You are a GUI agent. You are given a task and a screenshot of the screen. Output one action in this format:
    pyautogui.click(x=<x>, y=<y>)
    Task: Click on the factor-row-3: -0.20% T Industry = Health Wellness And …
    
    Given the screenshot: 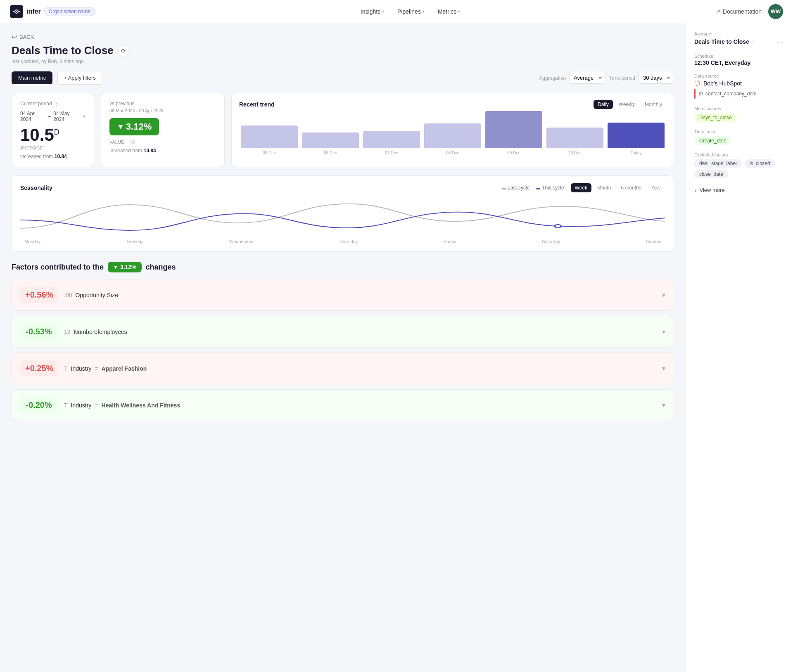 What is the action you would take?
    pyautogui.click(x=343, y=405)
    